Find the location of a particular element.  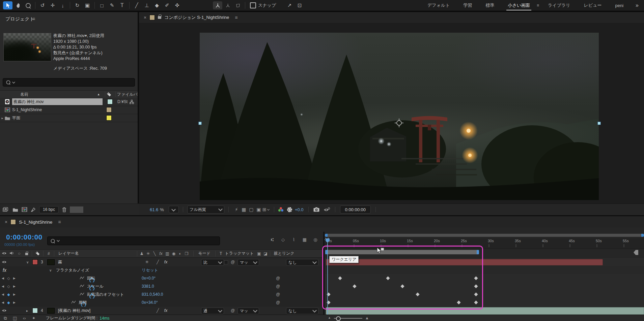

dolly-camera-tool: ↓ is located at coordinates (63, 5).